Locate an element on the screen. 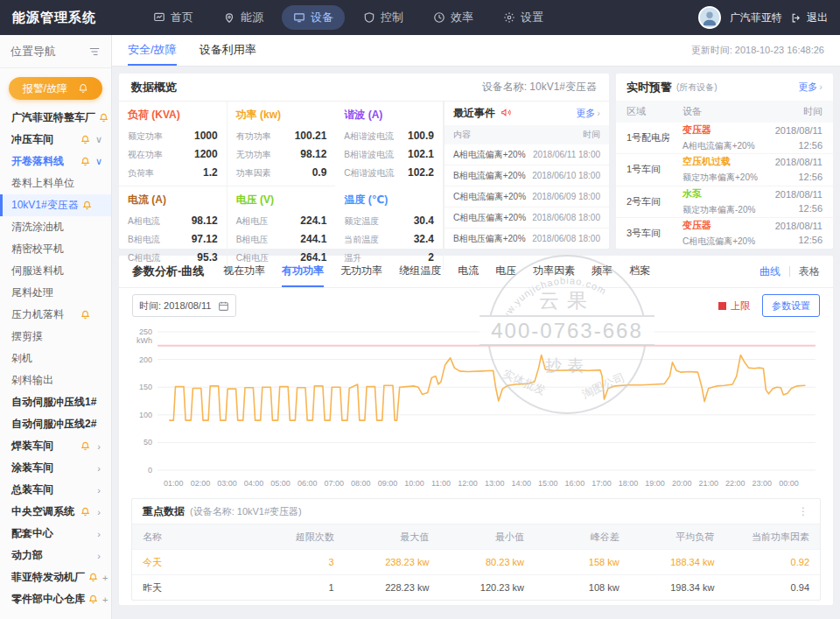 This screenshot has width=840, height=619. nav-home: 首页 is located at coordinates (173, 18).